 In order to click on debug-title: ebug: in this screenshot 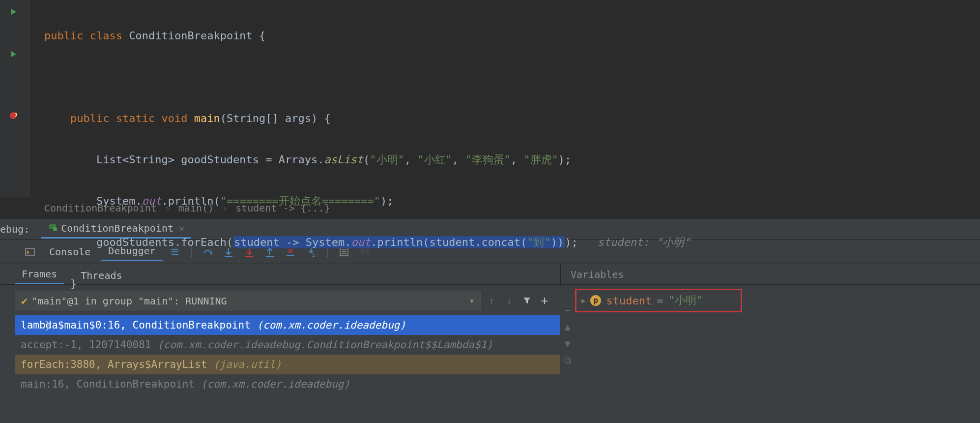, I will do `click(15, 229)`.